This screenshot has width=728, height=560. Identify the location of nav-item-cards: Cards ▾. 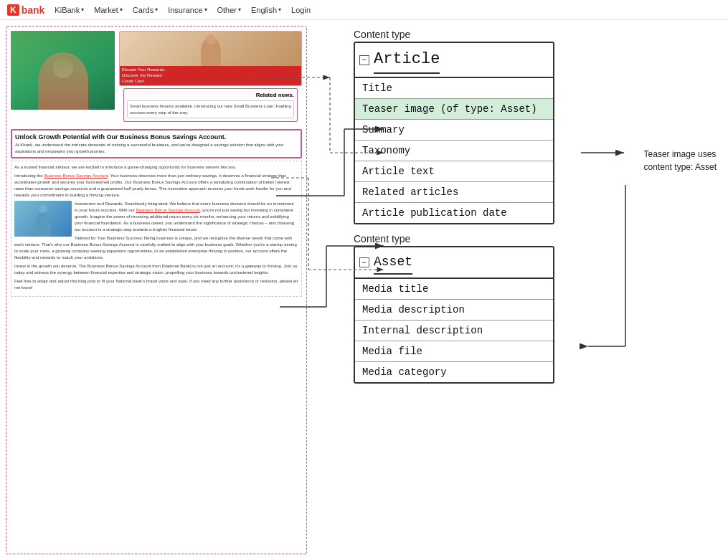
(145, 10).